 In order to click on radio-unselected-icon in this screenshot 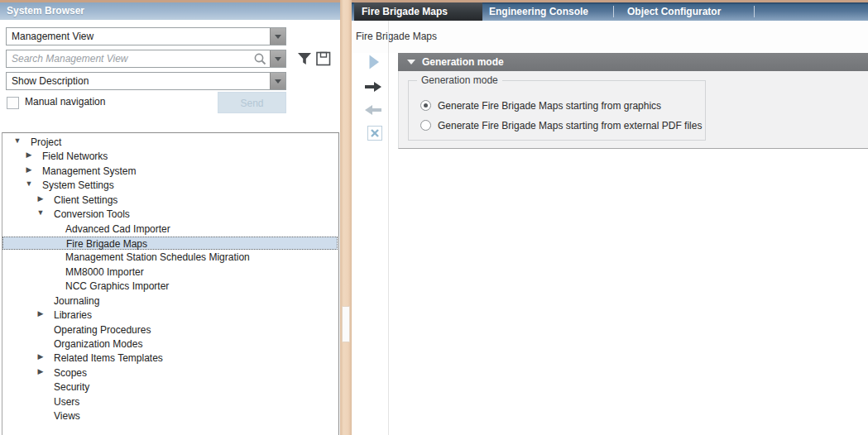, I will do `click(425, 126)`.